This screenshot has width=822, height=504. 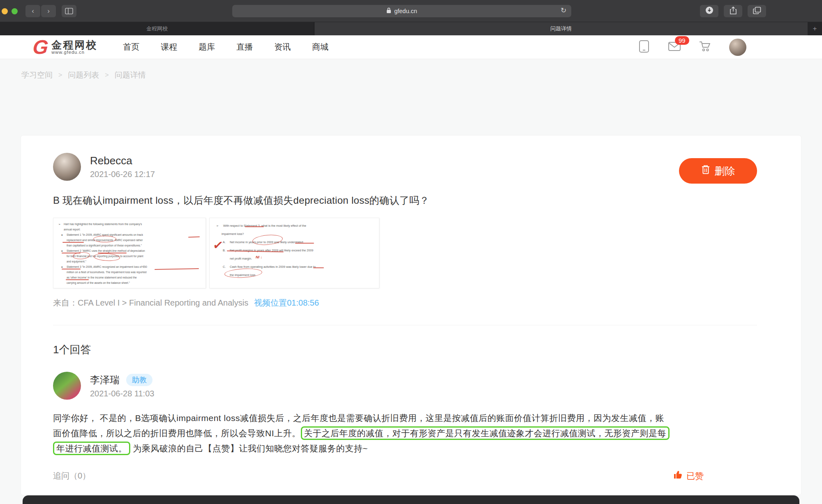 I want to click on slide-line: for both financial and tax reporting pur…, so click(x=129, y=256).